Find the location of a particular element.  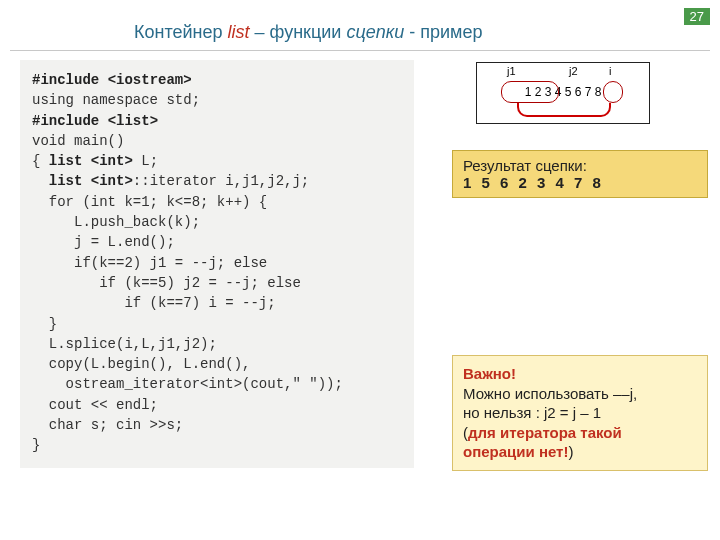

c6c: ::iterator i,j1,j2,j; is located at coordinates (221, 181).